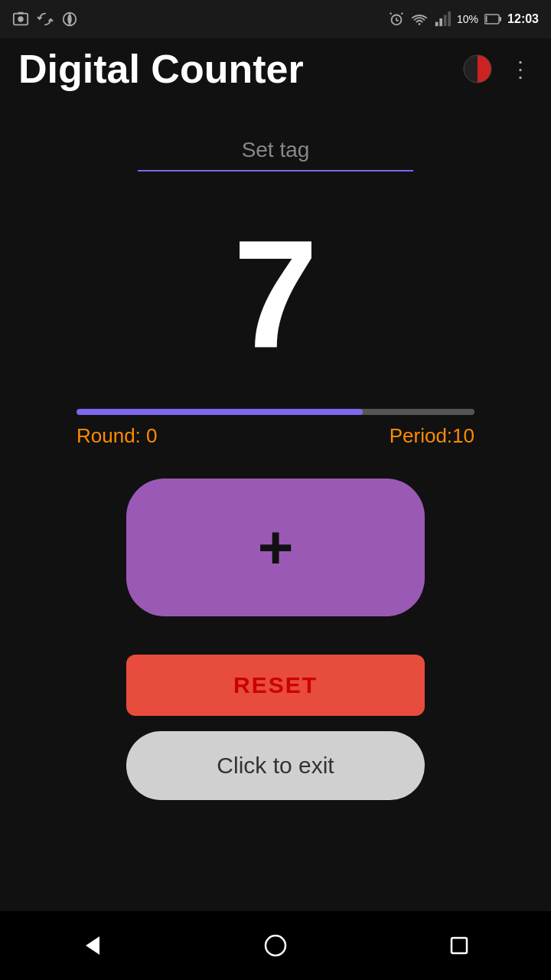  Describe the element at coordinates (276, 946) in the screenshot. I see `home-button` at that location.